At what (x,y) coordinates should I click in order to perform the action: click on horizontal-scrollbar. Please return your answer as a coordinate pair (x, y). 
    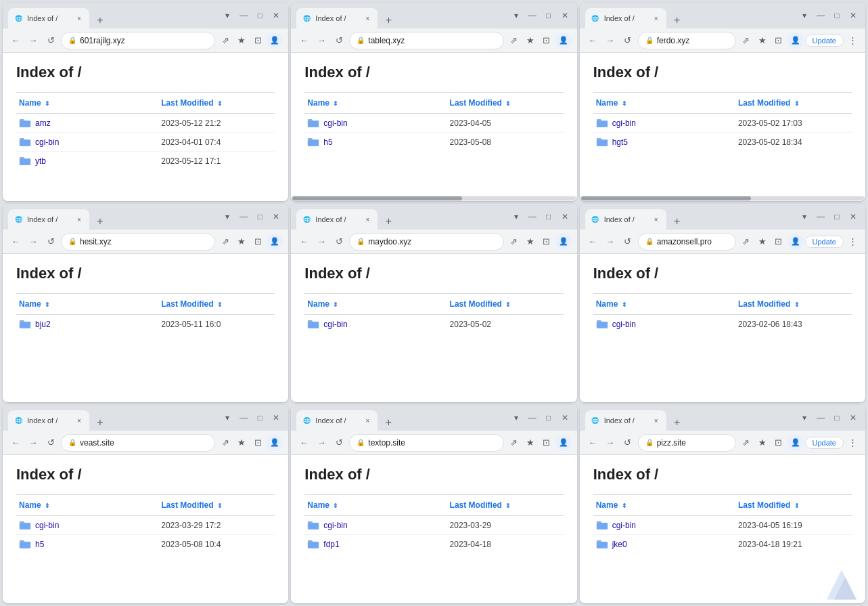
    Looking at the image, I should click on (434, 198).